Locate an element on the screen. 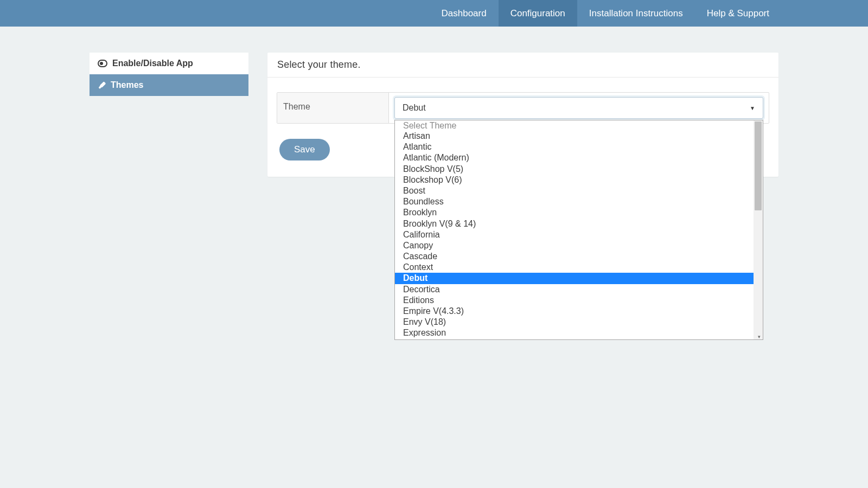  dropdown-option: Cascade is located at coordinates (579, 256).